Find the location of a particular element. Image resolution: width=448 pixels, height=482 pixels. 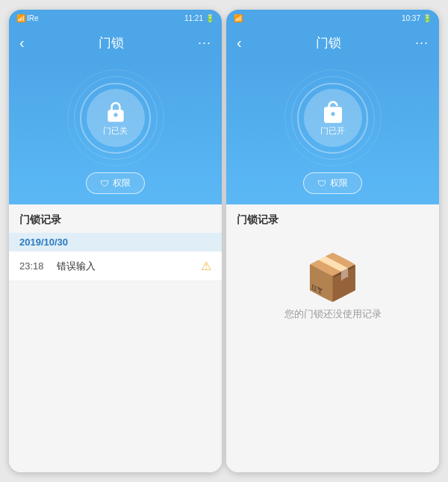

right-time: 10:37 is located at coordinates (411, 18).